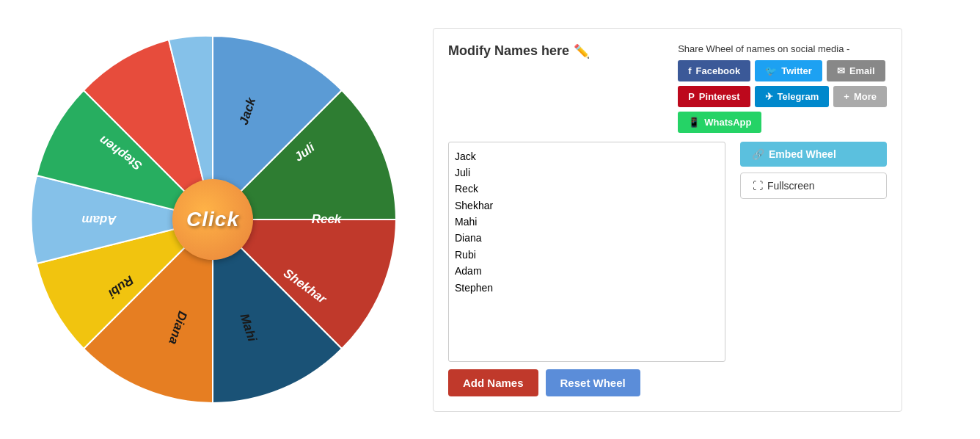  What do you see at coordinates (720, 122) in the screenshot?
I see `whatsapp-button: 📱 WhatsApp` at bounding box center [720, 122].